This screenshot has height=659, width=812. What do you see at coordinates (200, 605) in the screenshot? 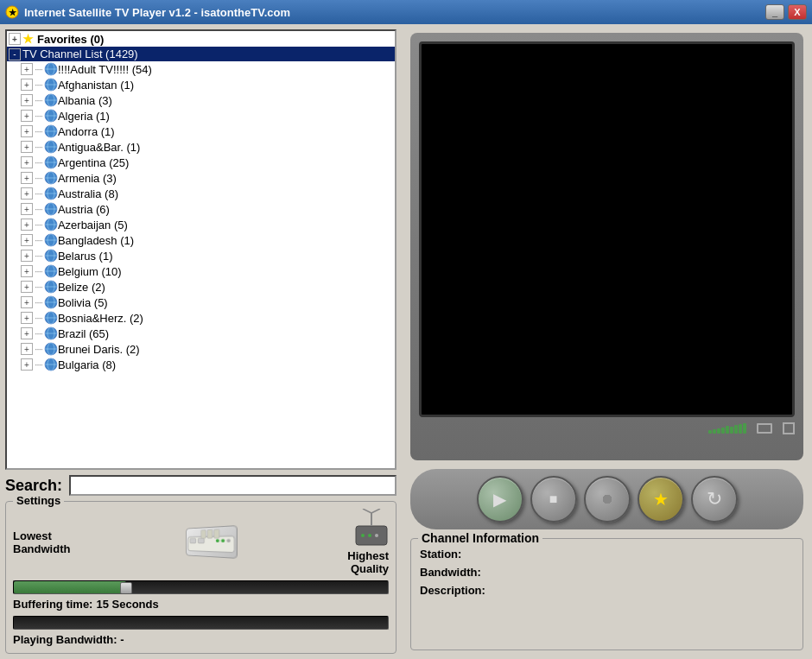
I see `buffering-row: Buffering time: 15 Seconds` at bounding box center [200, 605].